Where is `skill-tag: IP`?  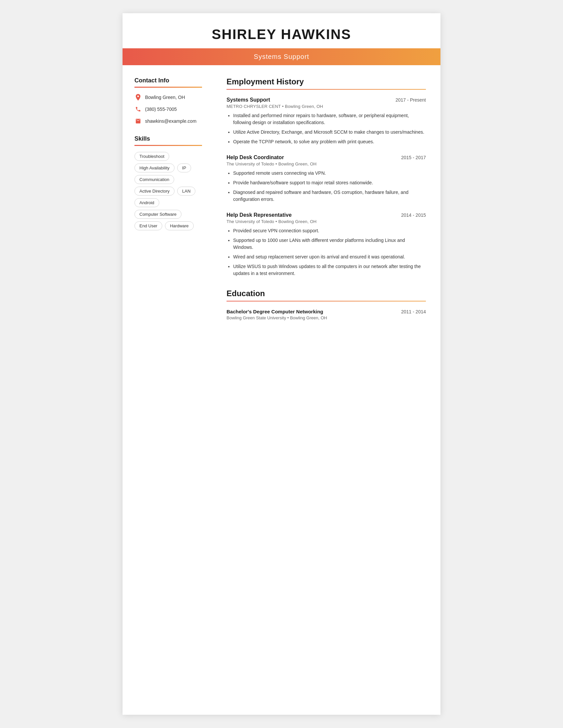 skill-tag: IP is located at coordinates (184, 168).